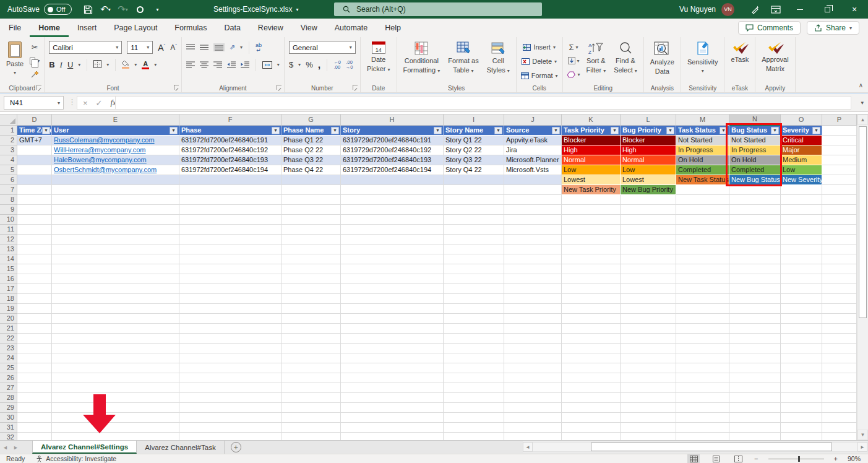  I want to click on tab-review: Review, so click(271, 28).